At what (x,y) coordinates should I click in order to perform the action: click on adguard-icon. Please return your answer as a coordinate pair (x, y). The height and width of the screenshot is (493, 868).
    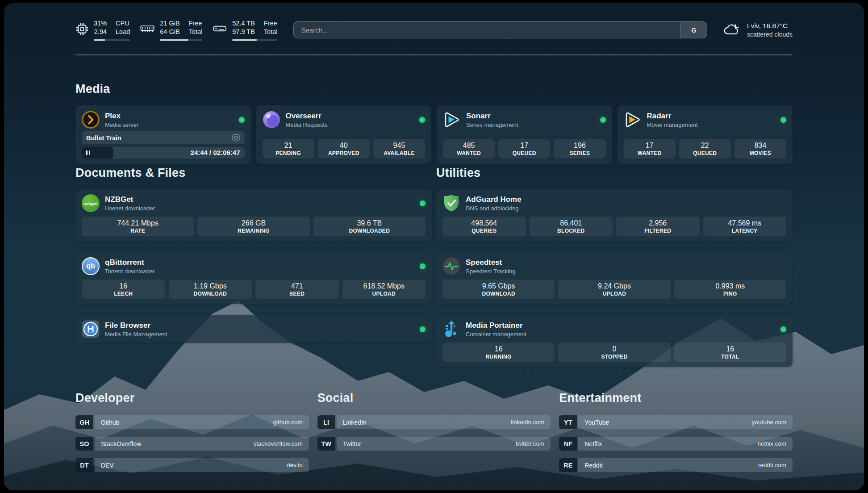
    Looking at the image, I should click on (451, 203).